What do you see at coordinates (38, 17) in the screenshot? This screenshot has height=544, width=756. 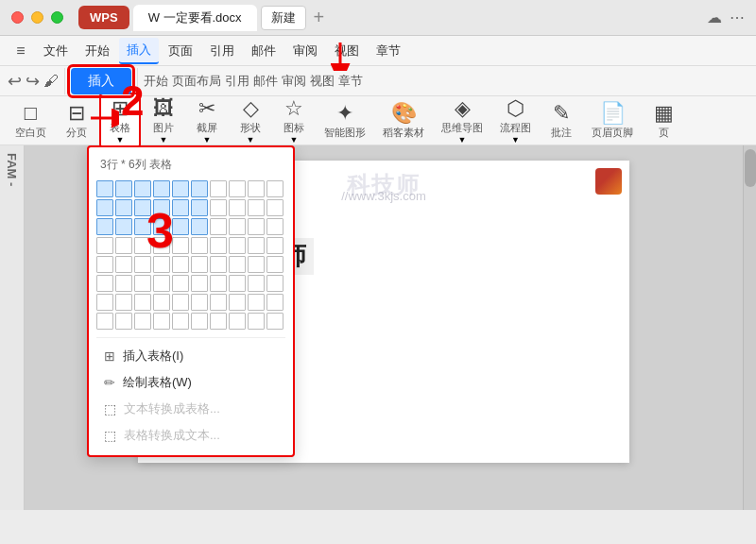 I see `minimize-button` at bounding box center [38, 17].